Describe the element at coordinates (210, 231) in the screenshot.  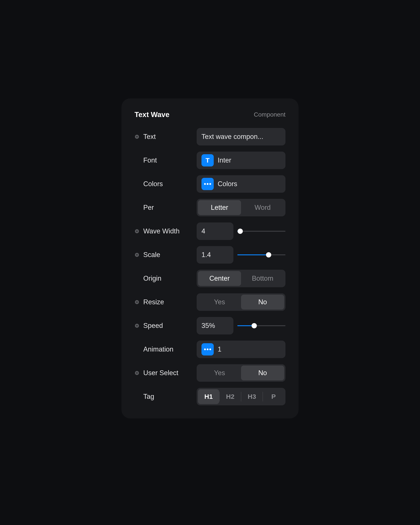
I see `row-wave-width: Wave Width 4` at that location.